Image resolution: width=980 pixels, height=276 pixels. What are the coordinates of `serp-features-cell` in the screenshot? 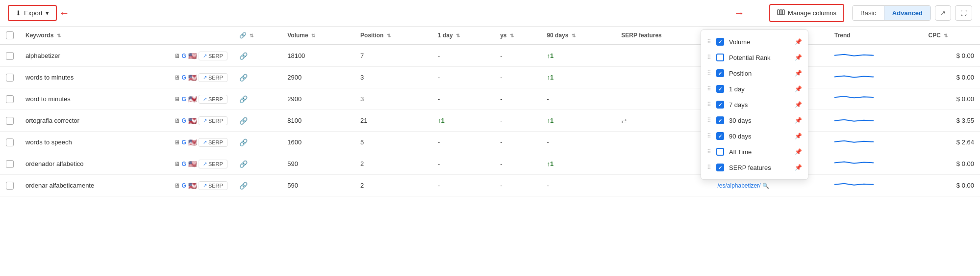 It's located at (663, 78).